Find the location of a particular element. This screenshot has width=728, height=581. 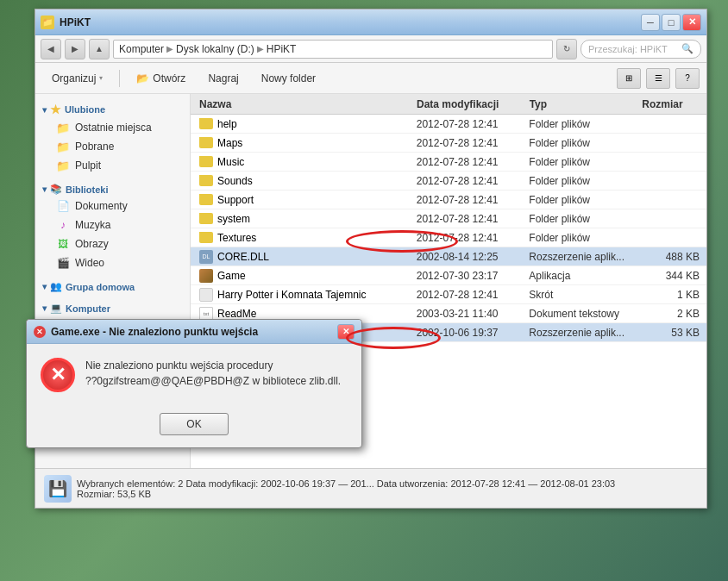

col-header-date: Data modyfikacji is located at coordinates (473, 104).